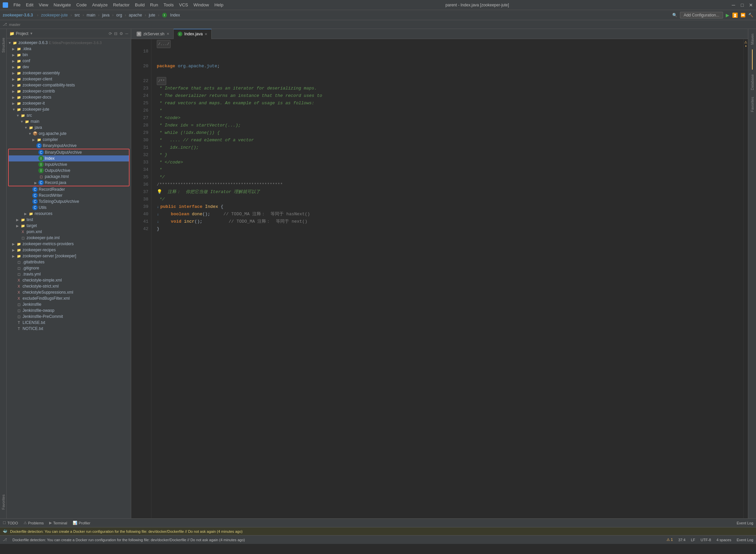 This screenshot has width=756, height=554. I want to click on maven-panel-tab: Maven, so click(752, 39).